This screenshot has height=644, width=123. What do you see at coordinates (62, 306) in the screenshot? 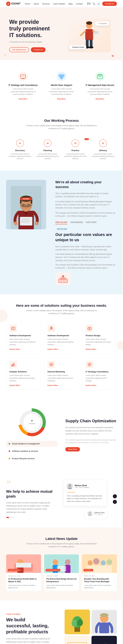
I see `solutions-heading: Here are some of solutions suiting your …` at bounding box center [62, 306].